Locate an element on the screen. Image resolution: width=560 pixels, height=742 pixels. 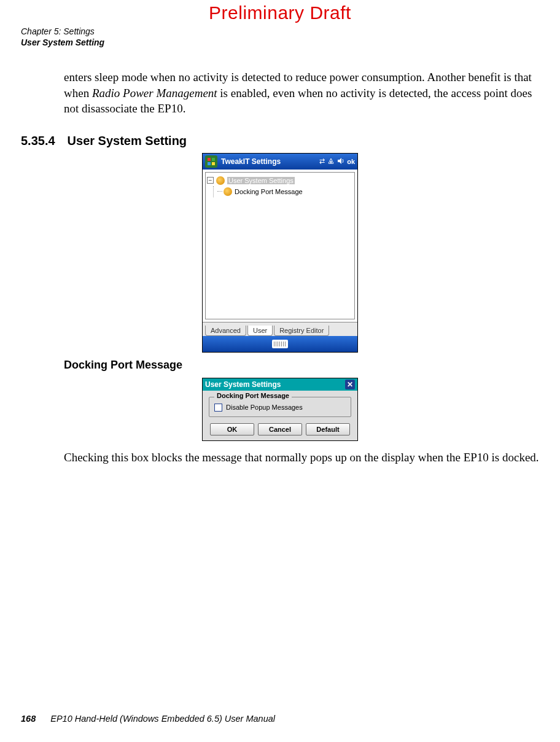
page-footer: 168 EP10 Hand-Held (Windows Embedded 6.5… is located at coordinates (148, 719).